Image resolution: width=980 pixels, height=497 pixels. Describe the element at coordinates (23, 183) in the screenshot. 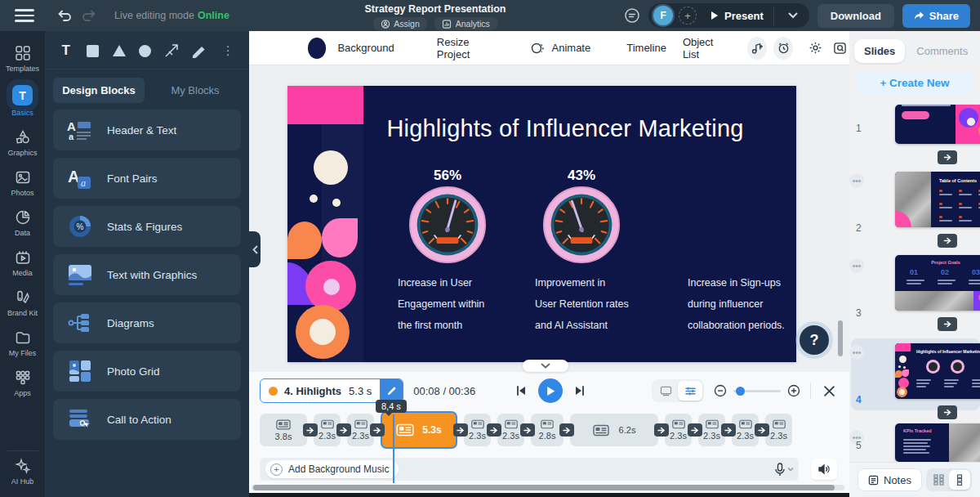

I see `sidebar-item-photos: Photos` at that location.